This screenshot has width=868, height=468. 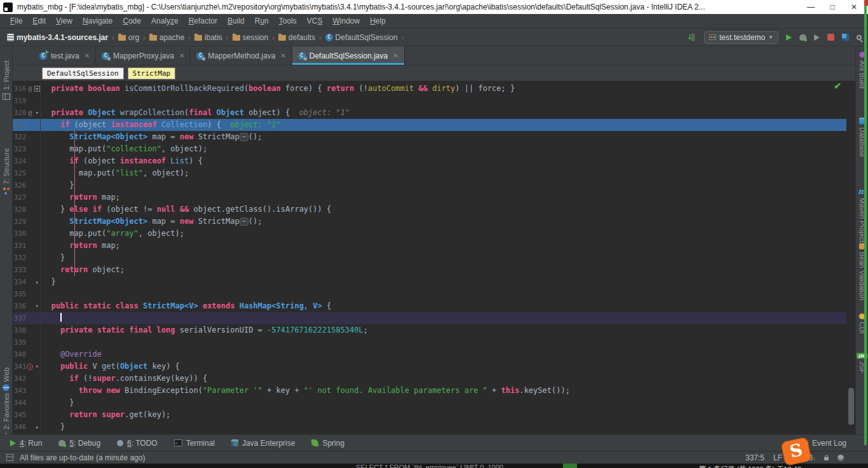 I want to click on fold-marker: +, so click(x=37, y=89).